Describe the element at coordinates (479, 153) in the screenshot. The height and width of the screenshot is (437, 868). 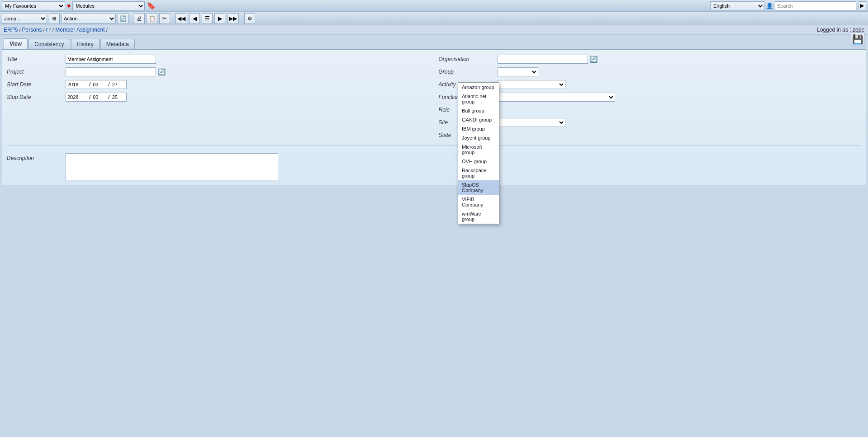
I see `group-dropdown-list: Amazon group Atlantic.net group Bull gro…` at that location.